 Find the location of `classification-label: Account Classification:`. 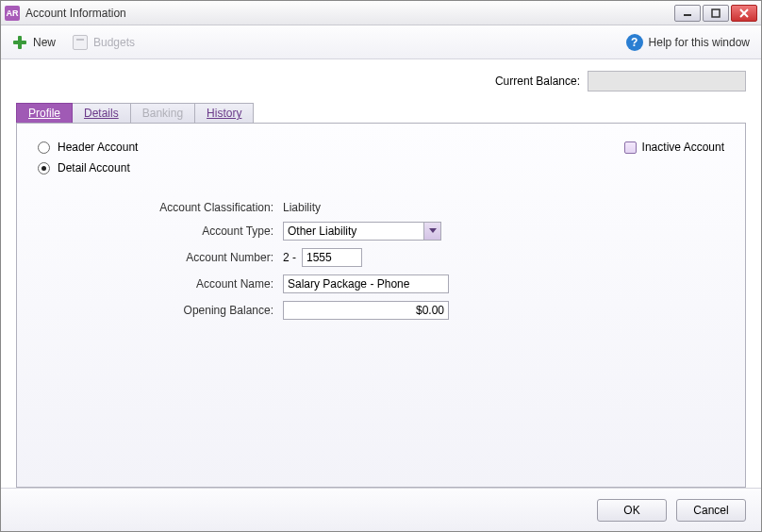

classification-label: Account Classification: is located at coordinates (189, 208).